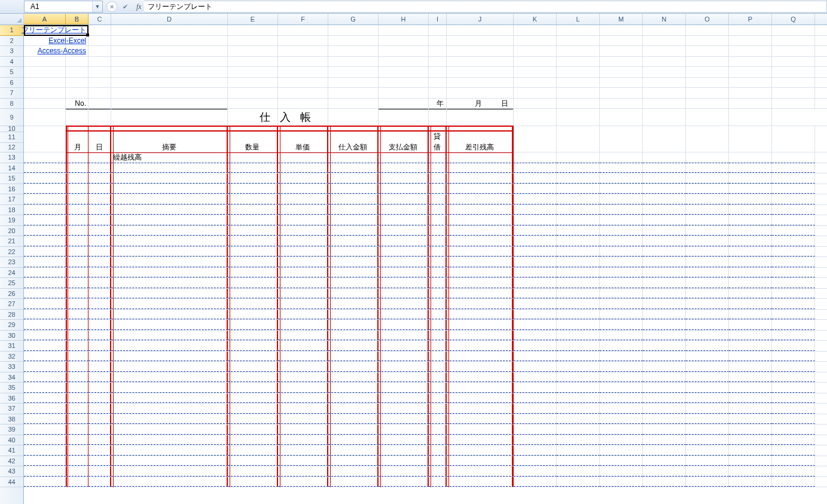  I want to click on cell-P22, so click(750, 252).